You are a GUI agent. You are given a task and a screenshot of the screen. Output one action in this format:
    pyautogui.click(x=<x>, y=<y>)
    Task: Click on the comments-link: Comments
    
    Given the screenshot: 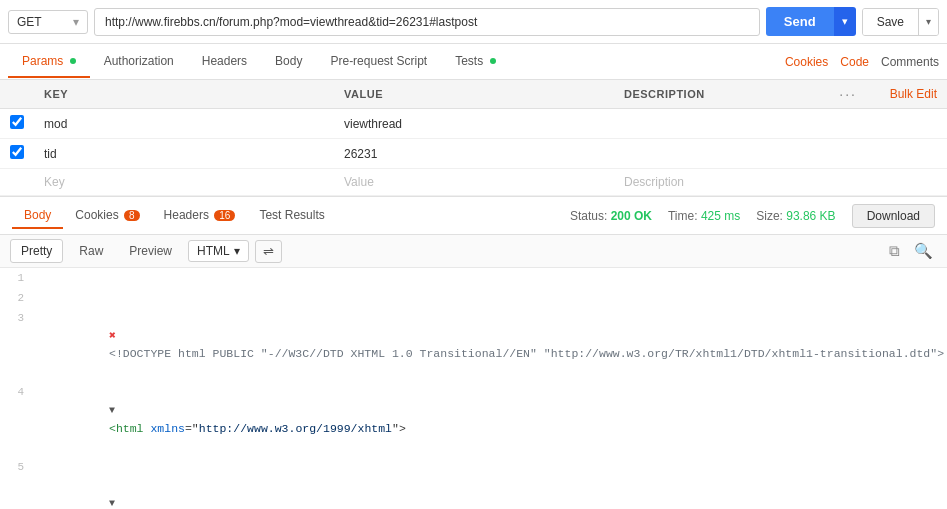 What is the action you would take?
    pyautogui.click(x=910, y=62)
    